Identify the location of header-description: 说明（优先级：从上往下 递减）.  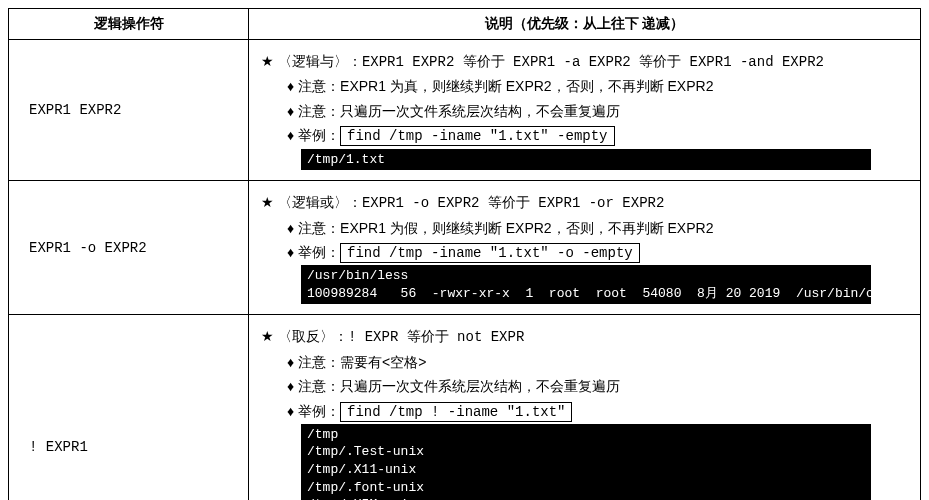
(585, 24).